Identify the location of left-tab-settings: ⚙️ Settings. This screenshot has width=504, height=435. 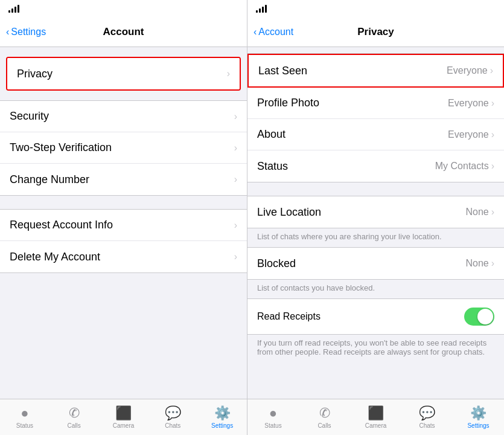
(222, 417).